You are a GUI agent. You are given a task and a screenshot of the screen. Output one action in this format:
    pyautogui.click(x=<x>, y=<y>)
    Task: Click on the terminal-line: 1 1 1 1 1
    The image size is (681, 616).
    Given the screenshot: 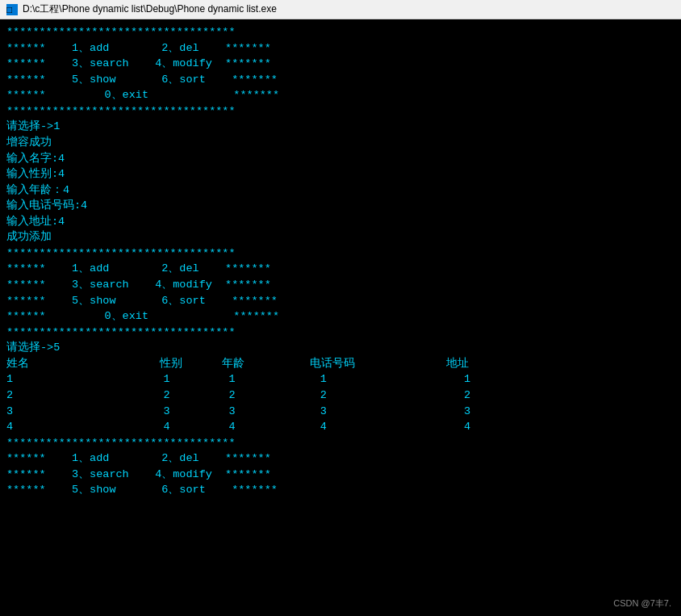 What is the action you would take?
    pyautogui.click(x=340, y=379)
    